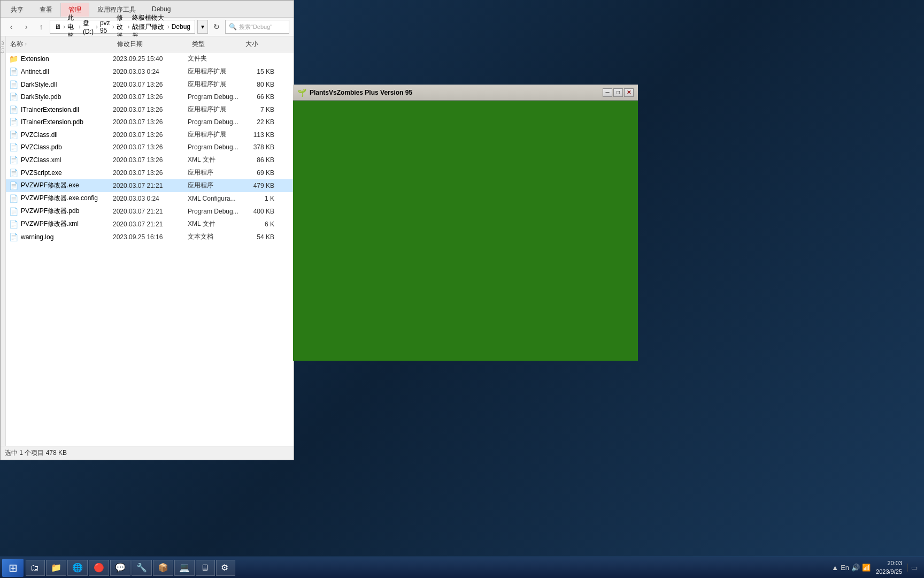  Describe the element at coordinates (302, 93) in the screenshot. I see `game-icon: 🌱` at that location.